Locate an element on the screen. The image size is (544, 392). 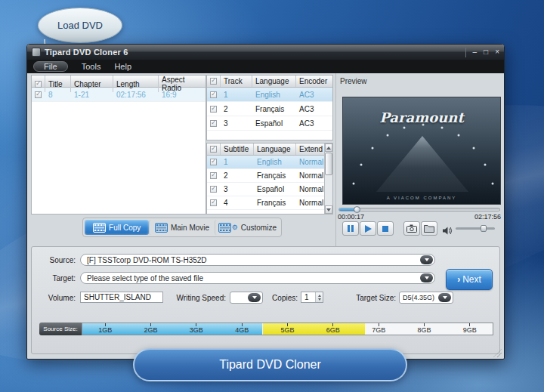
copies-spinner: 1 is located at coordinates (312, 298).